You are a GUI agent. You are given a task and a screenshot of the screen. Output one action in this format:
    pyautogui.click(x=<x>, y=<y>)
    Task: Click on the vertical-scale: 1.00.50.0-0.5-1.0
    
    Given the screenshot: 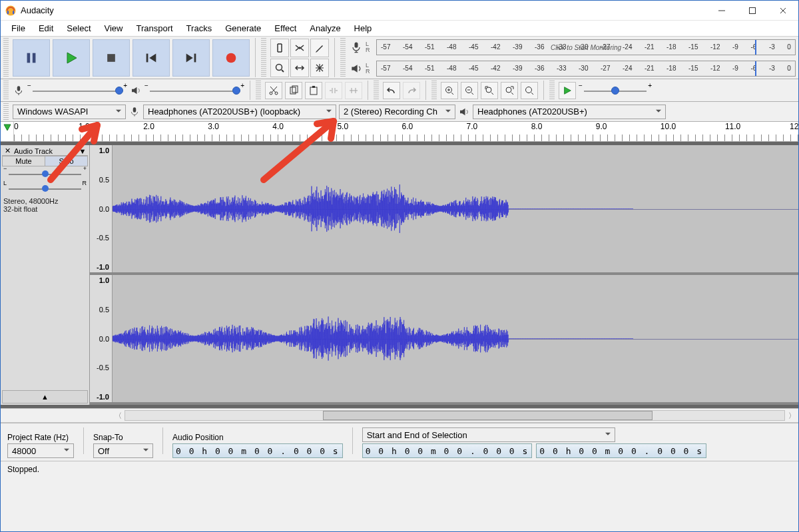 What is the action you would take?
    pyautogui.click(x=101, y=209)
    